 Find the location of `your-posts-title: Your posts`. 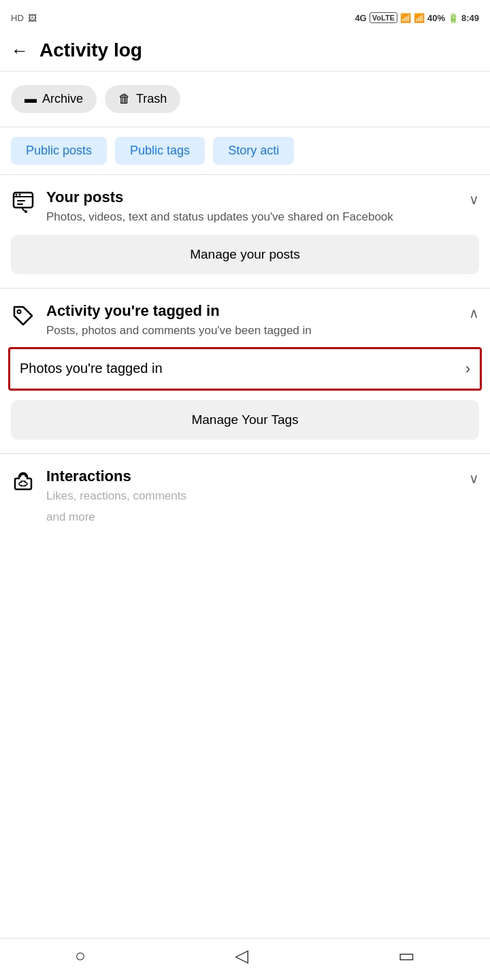

your-posts-title: Your posts is located at coordinates (220, 197).